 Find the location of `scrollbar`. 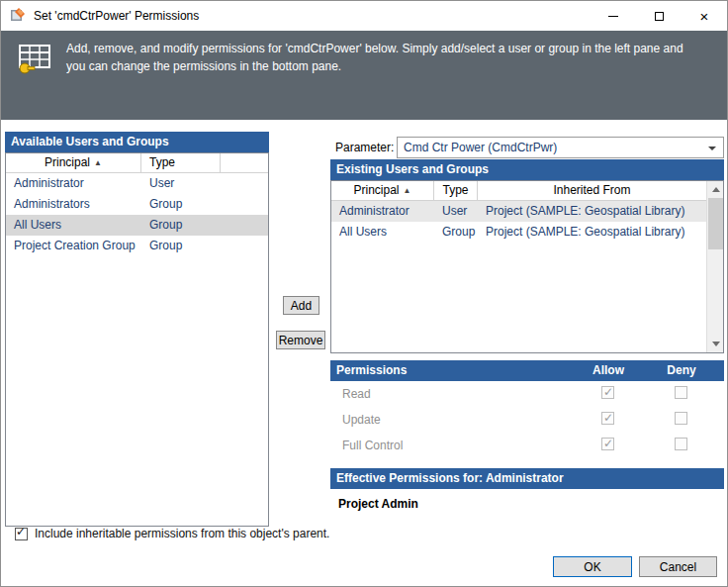

scrollbar is located at coordinates (714, 267).